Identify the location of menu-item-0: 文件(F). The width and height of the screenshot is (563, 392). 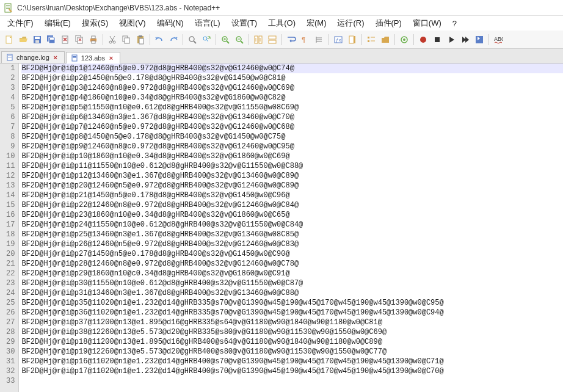
(21, 23).